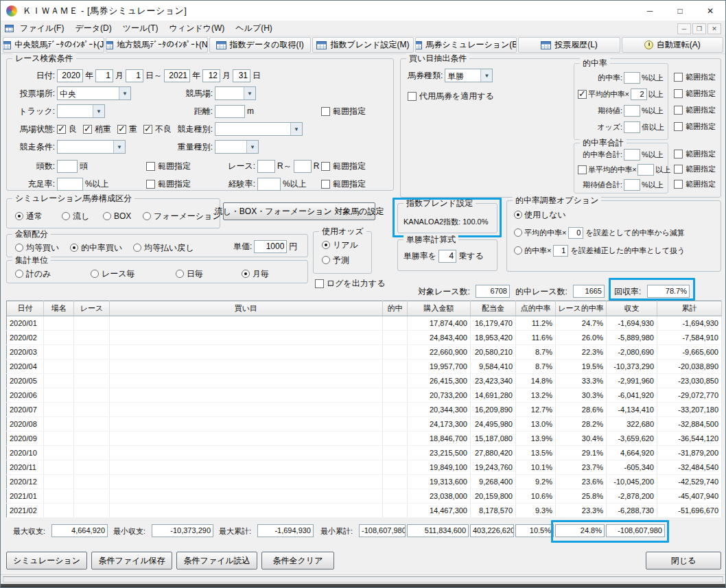  What do you see at coordinates (582, 170) in the screenshot?
I see `single-avg-hit-multiplier-checkbox` at bounding box center [582, 170].